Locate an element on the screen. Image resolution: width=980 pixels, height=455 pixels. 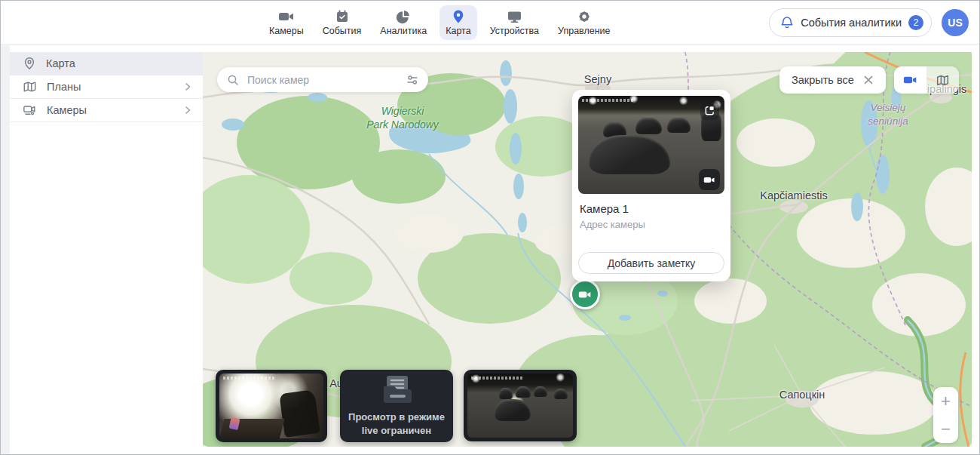
camera-popup-card: Камера 1 Адрес камеры Добавить заметку is located at coordinates (651, 186).